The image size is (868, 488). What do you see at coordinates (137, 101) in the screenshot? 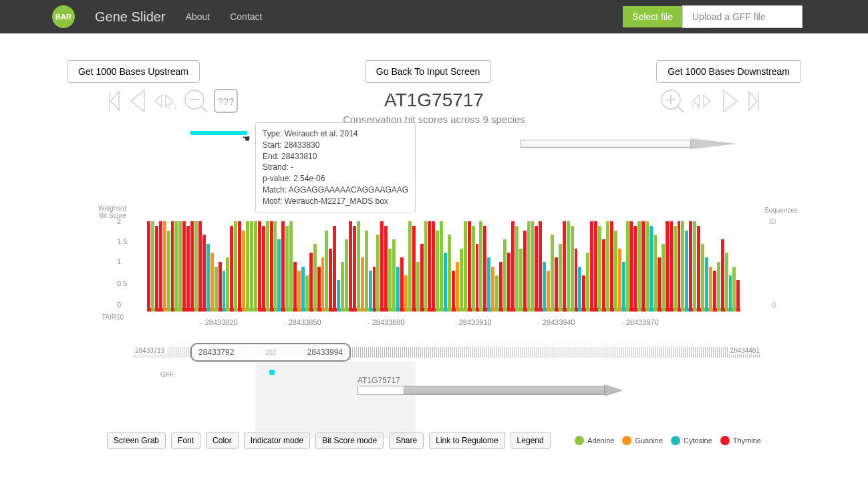
I see `play-left-icon` at bounding box center [137, 101].